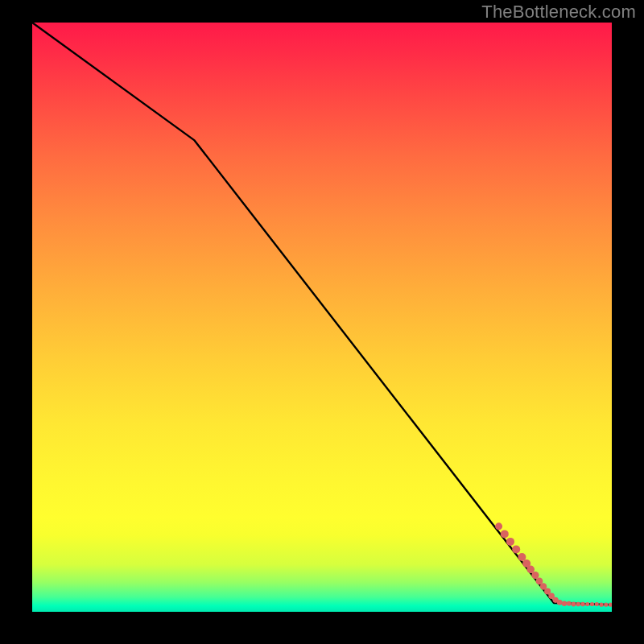 The image size is (644, 644). I want to click on marker-group, so click(554, 564).